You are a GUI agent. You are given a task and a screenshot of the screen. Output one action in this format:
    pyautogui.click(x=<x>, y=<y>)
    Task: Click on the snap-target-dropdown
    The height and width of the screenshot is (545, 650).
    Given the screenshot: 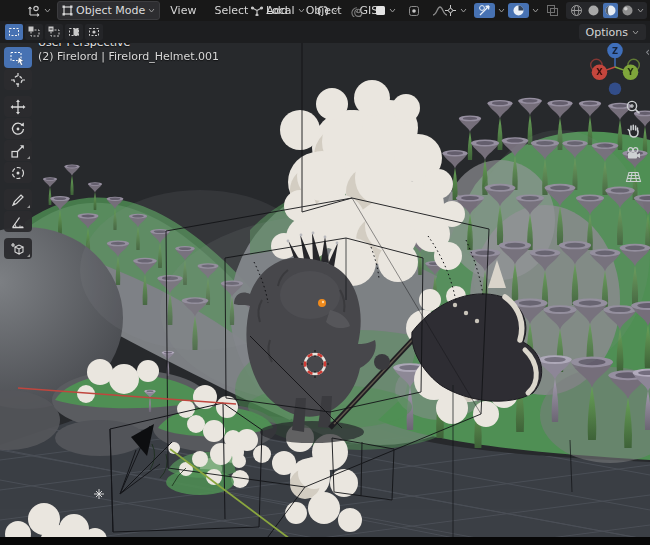 What is the action you would take?
    pyautogui.click(x=386, y=10)
    